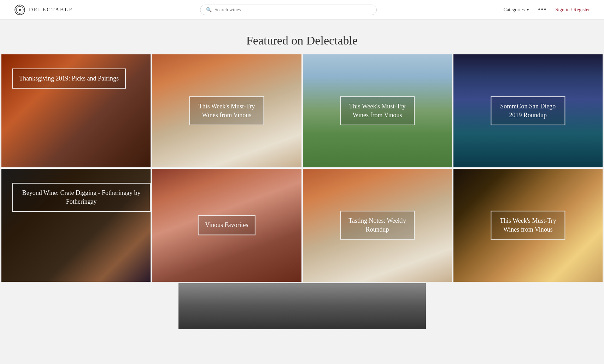 The width and height of the screenshot is (604, 364). I want to click on search-bar: 🔍, so click(288, 10).